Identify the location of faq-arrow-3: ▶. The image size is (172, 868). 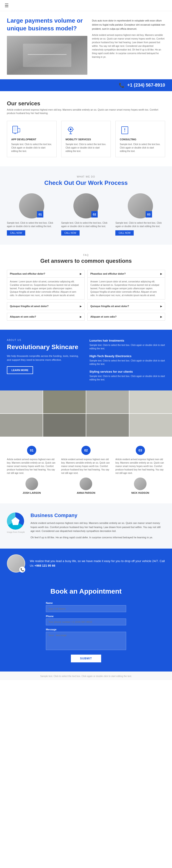
(161, 306).